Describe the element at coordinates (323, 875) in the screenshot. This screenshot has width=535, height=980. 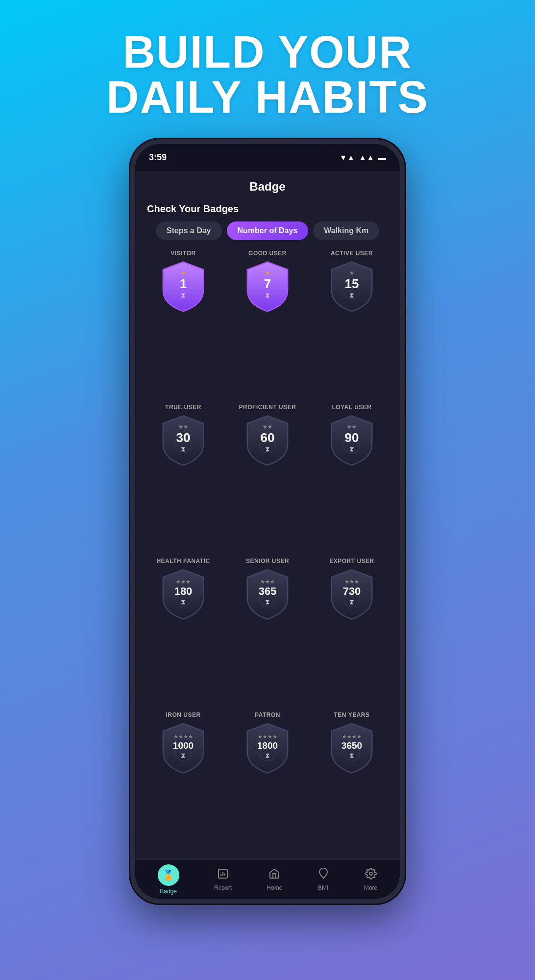
I see `bmi-icon` at that location.